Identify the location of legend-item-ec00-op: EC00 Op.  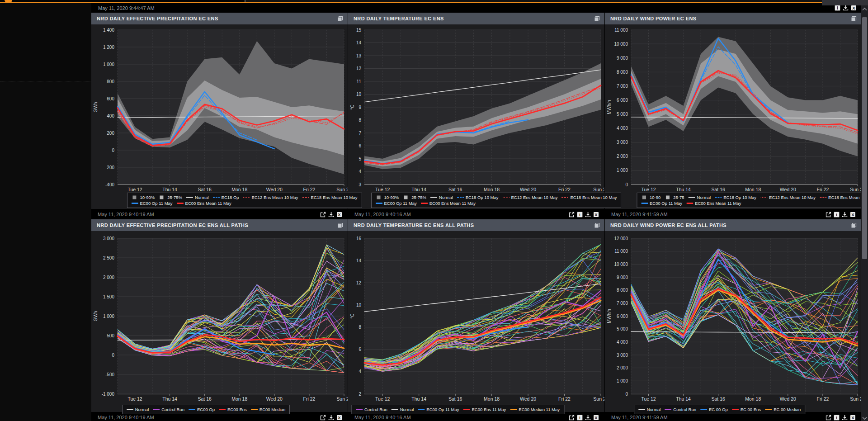
(202, 410).